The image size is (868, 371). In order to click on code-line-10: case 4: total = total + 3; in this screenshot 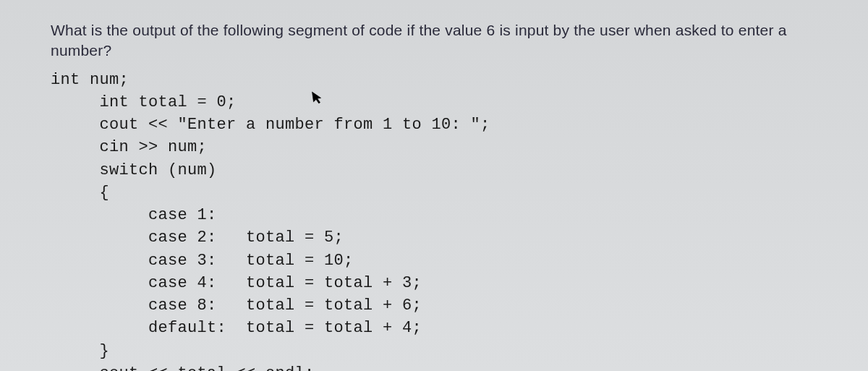, I will do `click(236, 283)`.